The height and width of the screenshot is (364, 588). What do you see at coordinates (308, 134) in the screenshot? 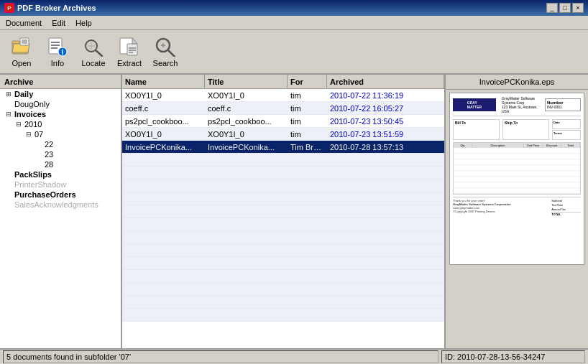
I see `cell-for-4: tim` at bounding box center [308, 134].